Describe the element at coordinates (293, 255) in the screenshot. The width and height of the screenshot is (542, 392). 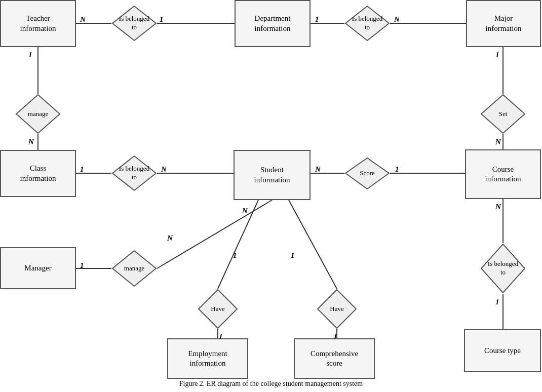
I see `mult-student-have-comp-1: 1` at that location.